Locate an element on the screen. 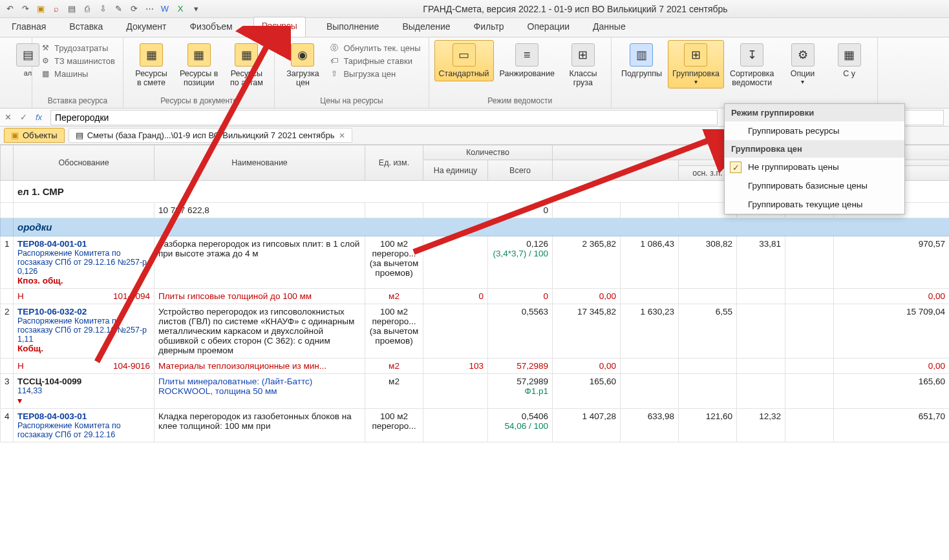 The image size is (949, 560). grid-cell: 1 407,28 is located at coordinates (587, 426).